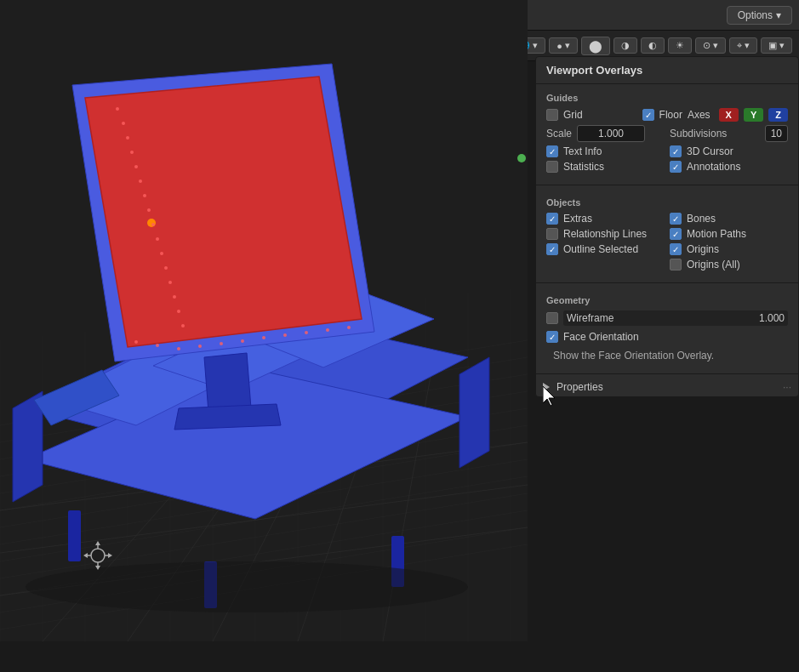 This screenshot has height=672, width=799. What do you see at coordinates (667, 167) in the screenshot?
I see `stats-annotations-row: Statistics Annotations` at bounding box center [667, 167].